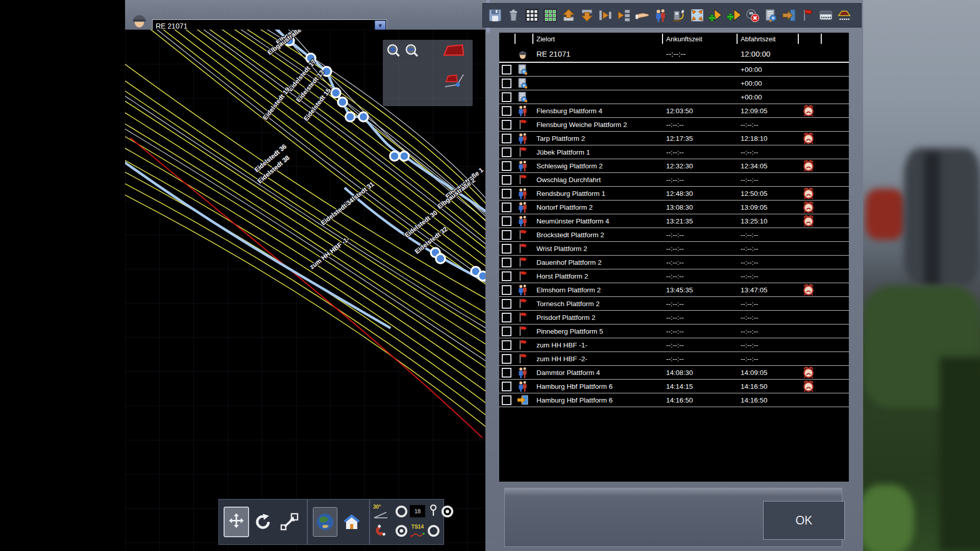  I want to click on table-row: Dammtor Plattform 414:08:3014:09:05, so click(674, 372).